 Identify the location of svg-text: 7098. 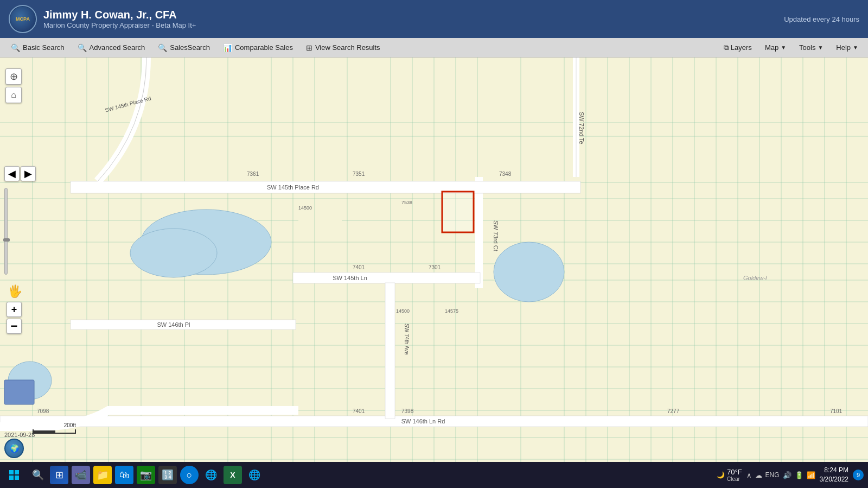
(43, 411).